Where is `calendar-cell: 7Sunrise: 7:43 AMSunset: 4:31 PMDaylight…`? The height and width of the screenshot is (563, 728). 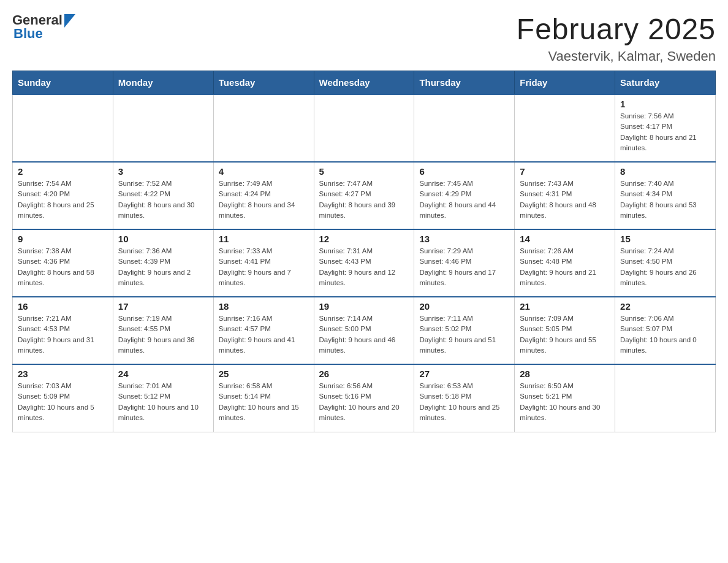 calendar-cell: 7Sunrise: 7:43 AMSunset: 4:31 PMDaylight… is located at coordinates (565, 196).